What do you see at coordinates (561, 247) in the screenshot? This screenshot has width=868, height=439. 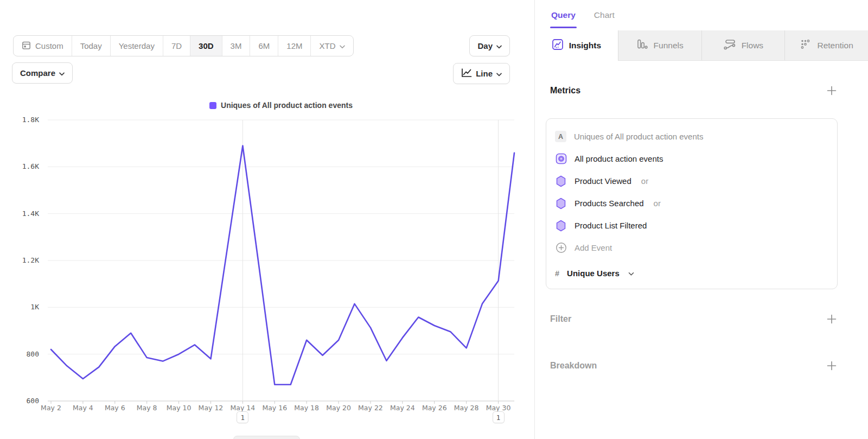 I see `add-circle-icon` at bounding box center [561, 247].